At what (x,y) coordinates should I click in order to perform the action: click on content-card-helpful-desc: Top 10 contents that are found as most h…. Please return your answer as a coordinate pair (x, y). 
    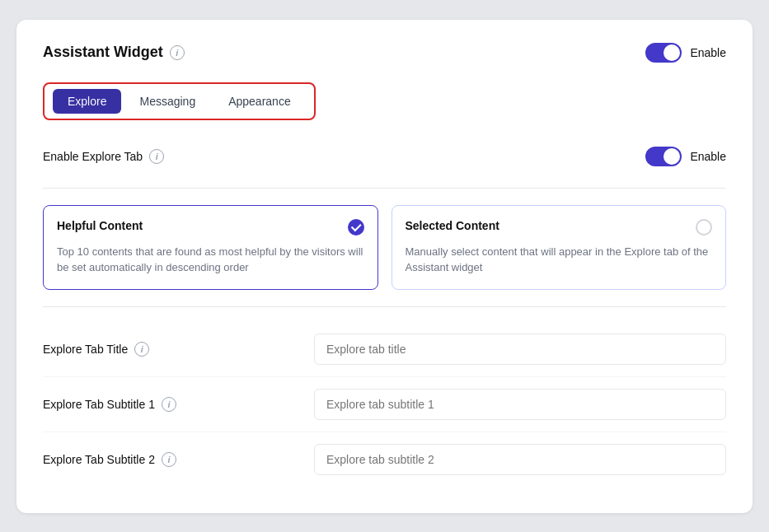
    Looking at the image, I should click on (211, 260).